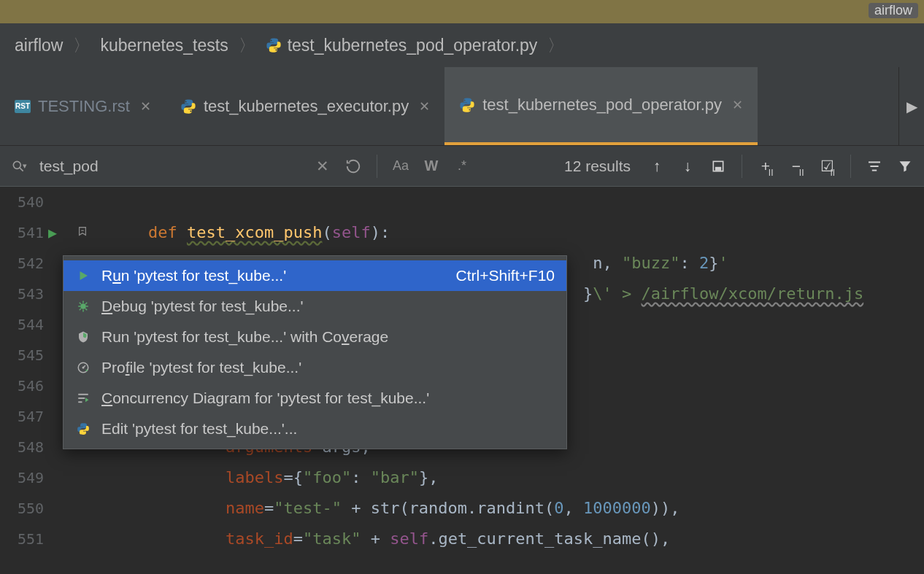 The width and height of the screenshot is (924, 574). What do you see at coordinates (462, 478) in the screenshot?
I see `code-line: 549 labels={"foo": "bar"},` at bounding box center [462, 478].